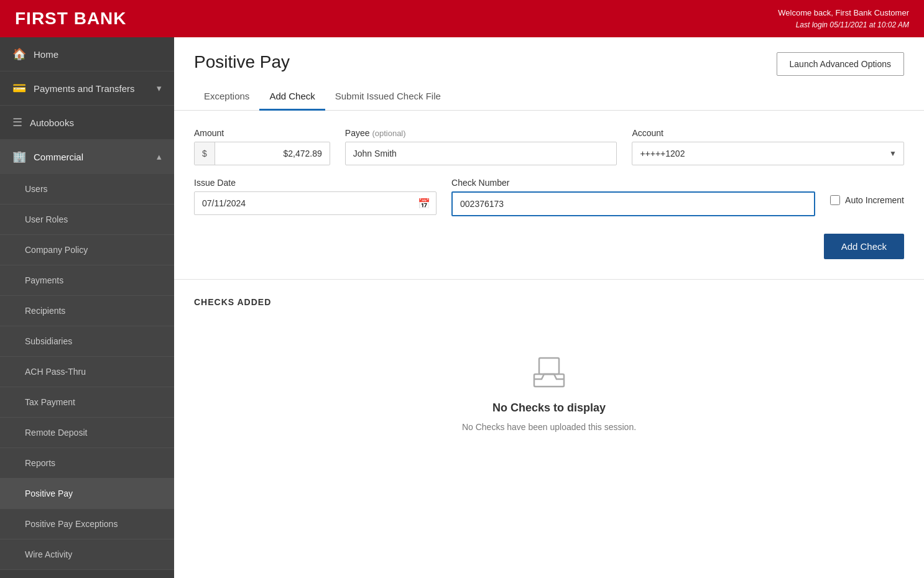 This screenshot has width=924, height=578. I want to click on sidebar-item-wire-activity: Wire Activity, so click(87, 554).